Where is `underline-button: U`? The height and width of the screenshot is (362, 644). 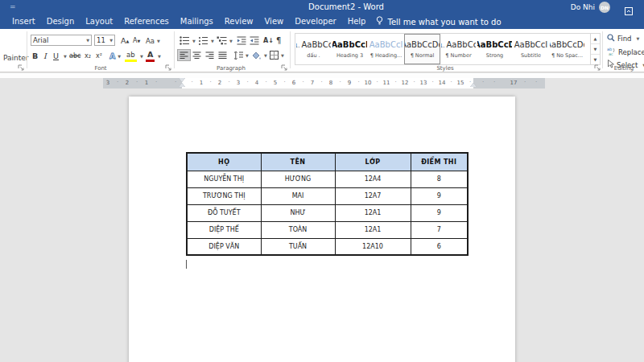 underline-button: U is located at coordinates (56, 56).